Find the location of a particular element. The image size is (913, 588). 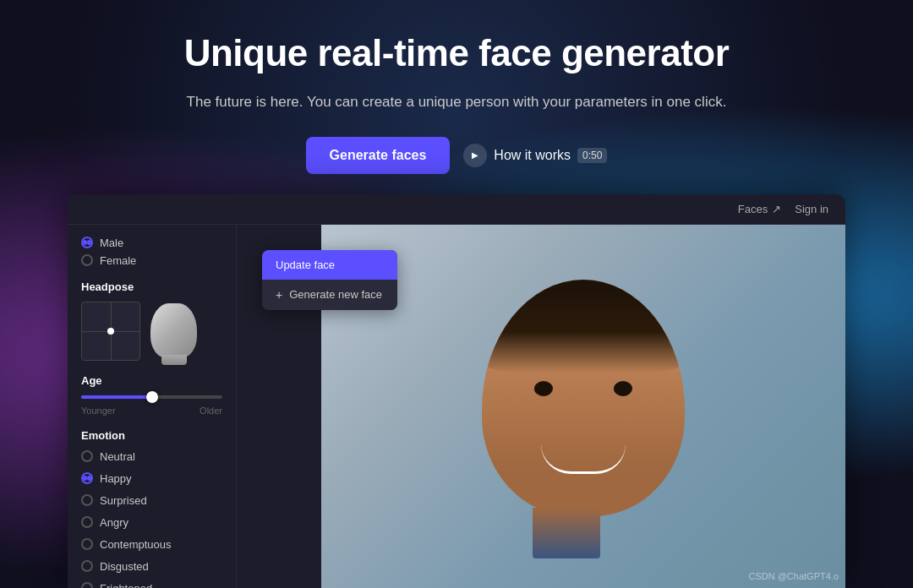

headpose-crosshair is located at coordinates (111, 331).